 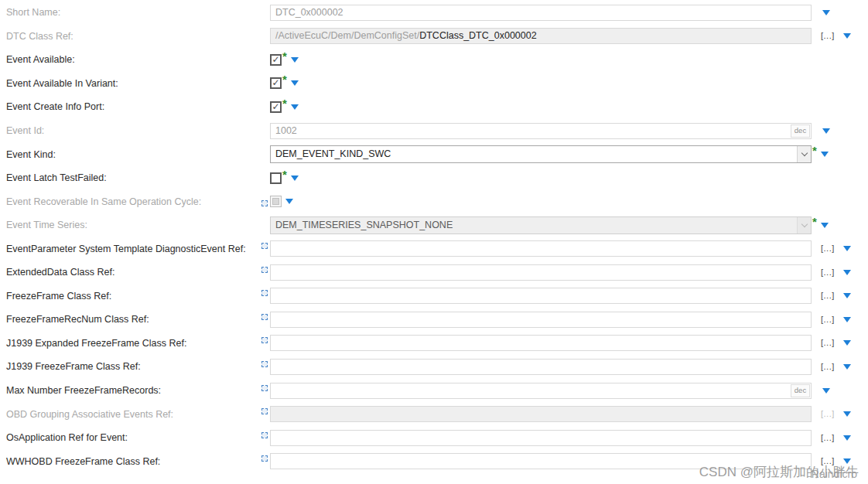 What do you see at coordinates (541, 155) in the screenshot?
I see `combo-select: DEM_EVENT_KIND_SWC` at bounding box center [541, 155].